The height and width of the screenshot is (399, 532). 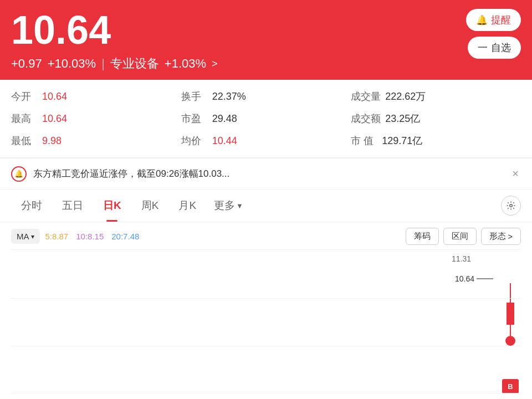 I want to click on pattern-button: 形态 >, so click(x=501, y=236).